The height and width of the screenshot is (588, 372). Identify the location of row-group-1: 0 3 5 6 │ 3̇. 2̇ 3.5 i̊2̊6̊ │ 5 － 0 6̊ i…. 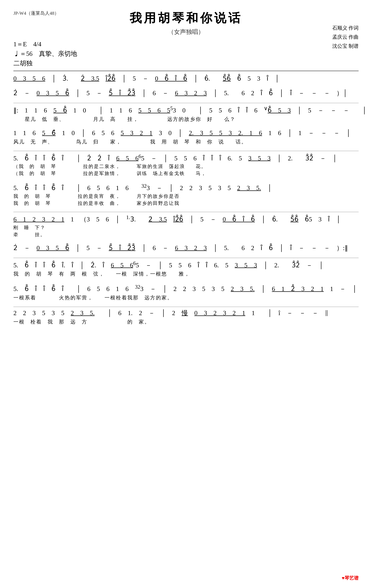
(186, 79).